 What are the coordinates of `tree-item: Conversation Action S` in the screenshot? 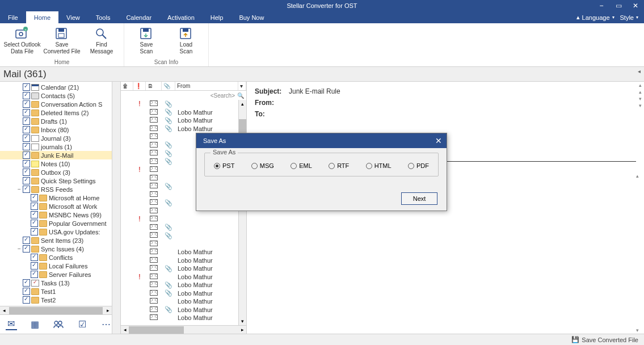 It's located at (56, 104).